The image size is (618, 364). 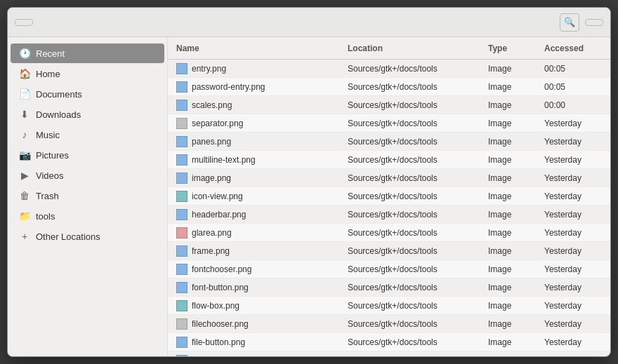 I want to click on file-name: font-button.png, so click(x=221, y=288).